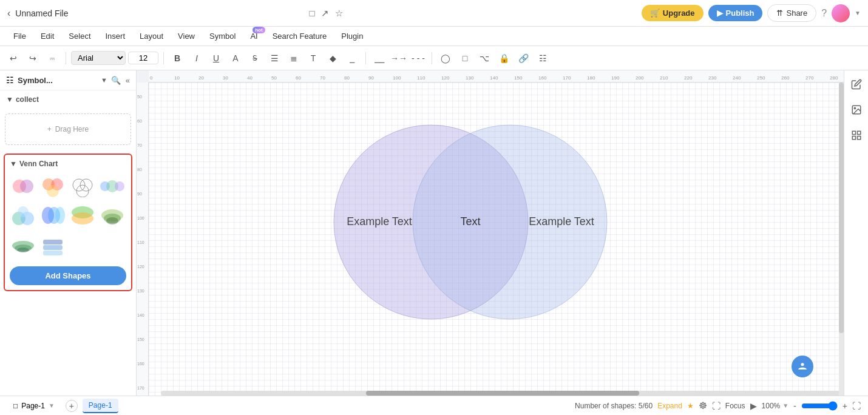 The width and height of the screenshot is (868, 415). What do you see at coordinates (116, 80) in the screenshot?
I see `search-icon: 🔍` at bounding box center [116, 80].